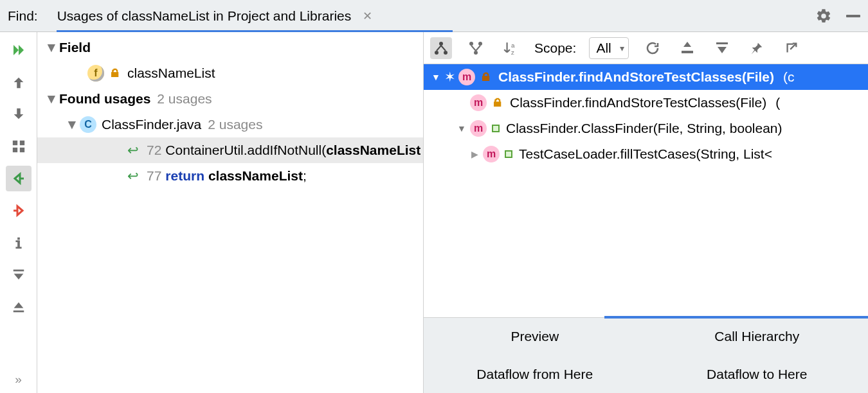 This screenshot has width=868, height=393. What do you see at coordinates (513, 51) in the screenshot?
I see `svg-text: z` at bounding box center [513, 51].